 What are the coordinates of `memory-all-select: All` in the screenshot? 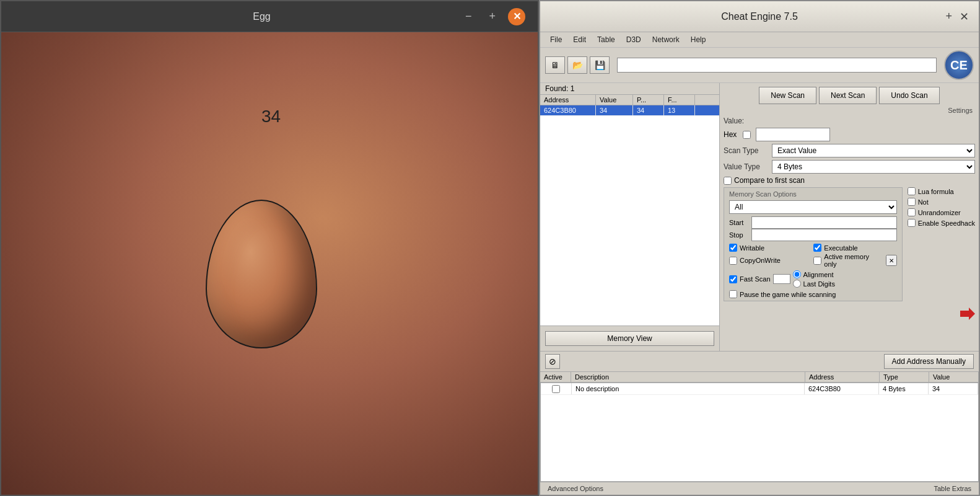 It's located at (813, 207).